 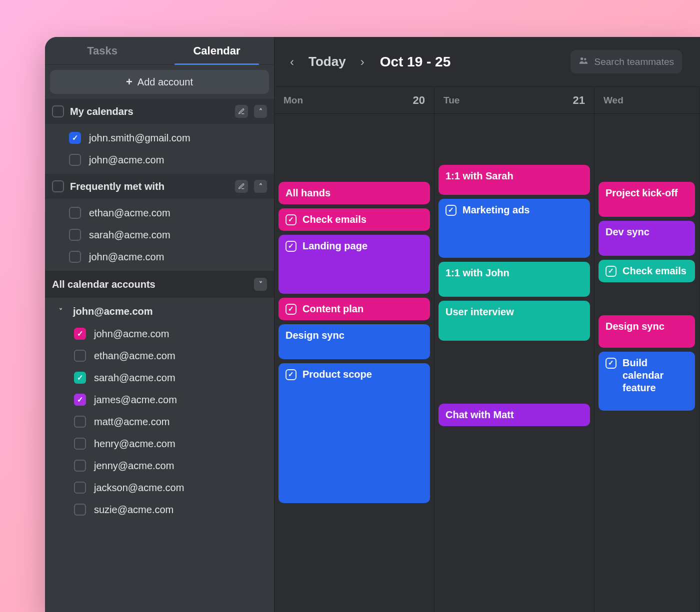 I want to click on account-header: john@acme.com, so click(x=160, y=310).